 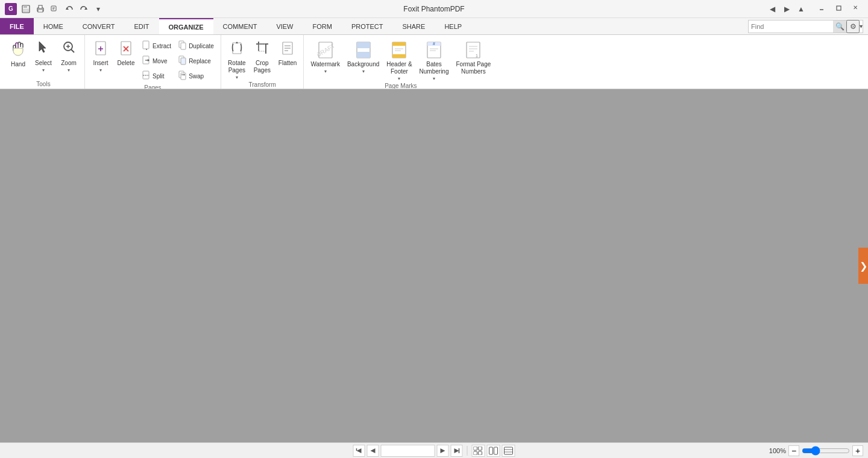 I want to click on hand-button: Hand, so click(x=18, y=54).